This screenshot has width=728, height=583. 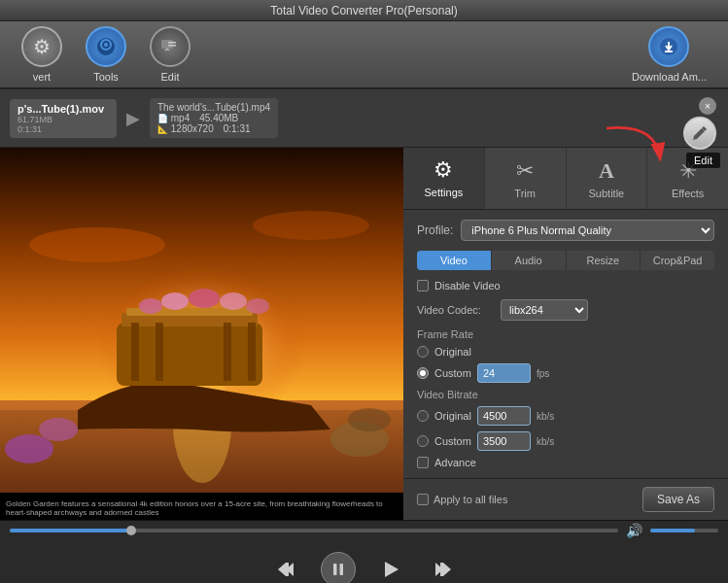 What do you see at coordinates (314, 531) in the screenshot?
I see `progress-track` at bounding box center [314, 531].